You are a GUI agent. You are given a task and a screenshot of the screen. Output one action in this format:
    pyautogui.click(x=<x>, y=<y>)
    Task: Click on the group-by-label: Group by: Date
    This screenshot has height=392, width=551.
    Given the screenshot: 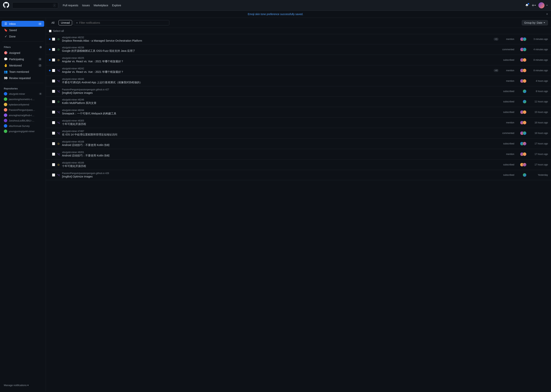 What is the action you would take?
    pyautogui.click(x=533, y=23)
    